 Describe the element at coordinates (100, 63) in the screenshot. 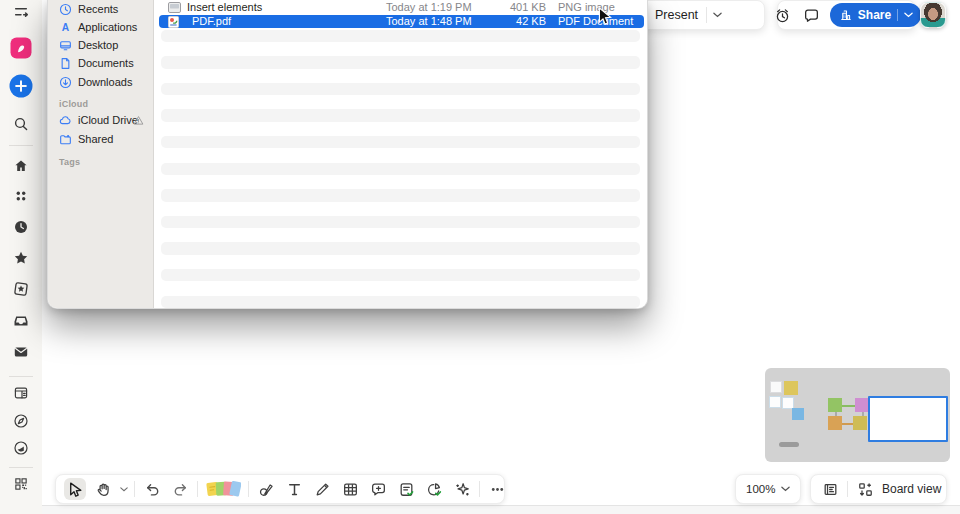

I see `sidebar-item-documents: Documents` at that location.